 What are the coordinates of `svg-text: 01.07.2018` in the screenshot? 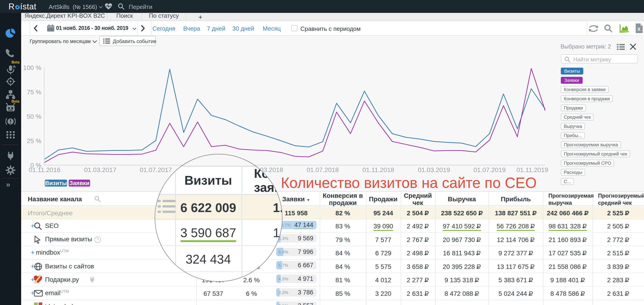 It's located at (322, 170).